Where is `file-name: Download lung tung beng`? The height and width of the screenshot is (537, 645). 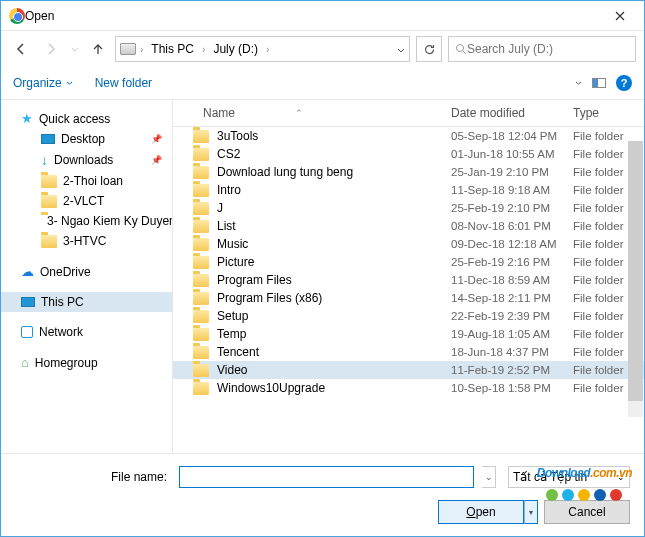 file-name: Download lung tung beng is located at coordinates (285, 172).